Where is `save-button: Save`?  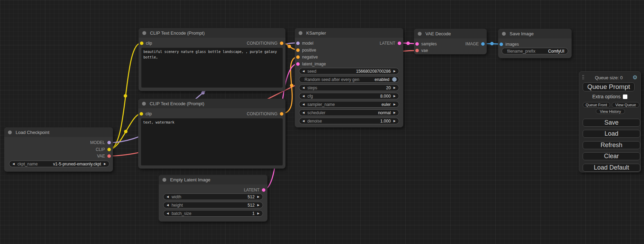 save-button: Save is located at coordinates (611, 123).